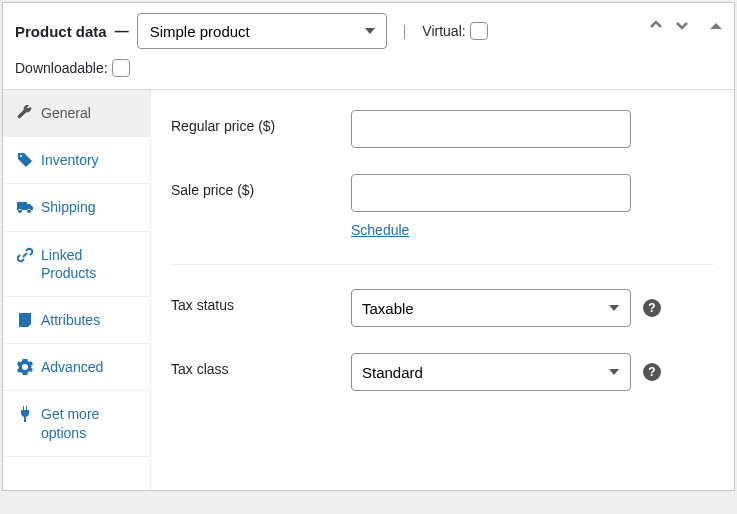 The image size is (737, 514). Describe the element at coordinates (716, 25) in the screenshot. I see `collapse-icon` at that location.